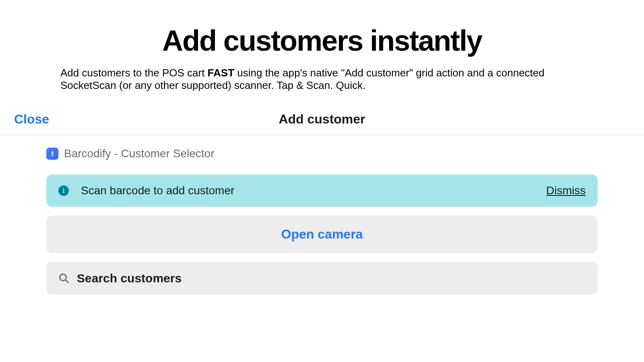 This screenshot has height=362, width=644. What do you see at coordinates (134, 73) in the screenshot?
I see `hero-subtitle-pre: Add customers to the POS cart` at bounding box center [134, 73].